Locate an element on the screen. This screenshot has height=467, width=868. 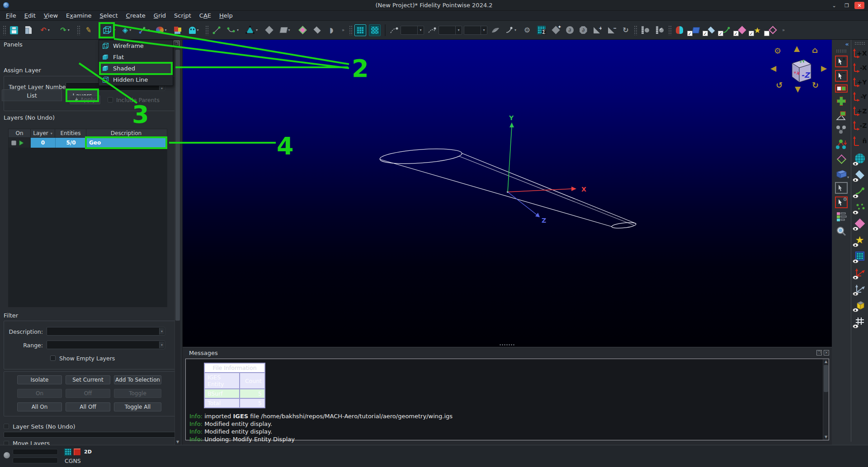
view-plus-x-button: +X is located at coordinates (860, 54).